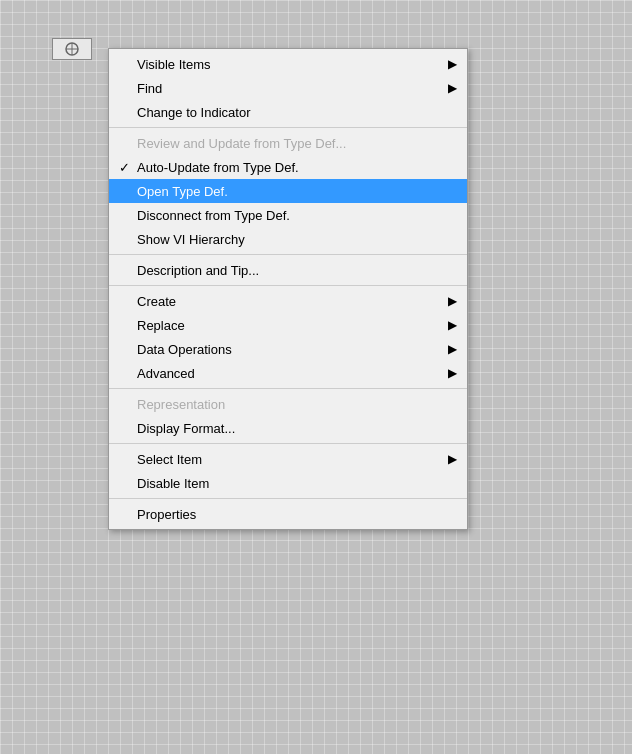  I want to click on menu-item-label: Auto-Update from Type Def., so click(292, 168).